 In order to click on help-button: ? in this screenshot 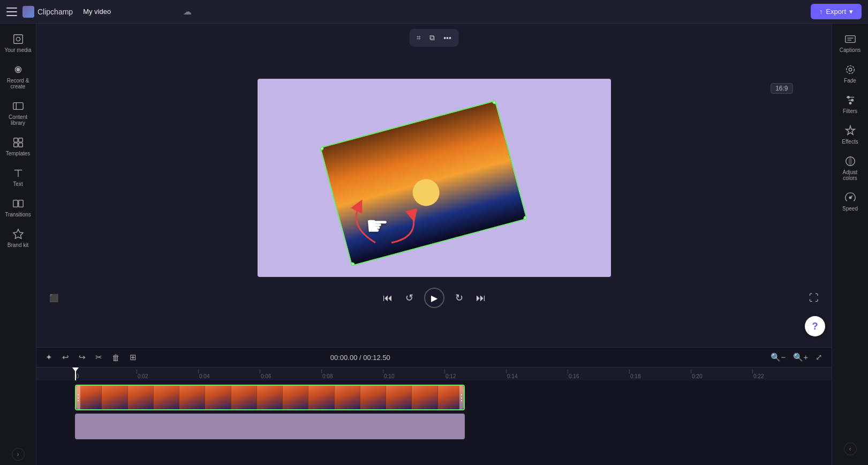, I will do `click(815, 326)`.